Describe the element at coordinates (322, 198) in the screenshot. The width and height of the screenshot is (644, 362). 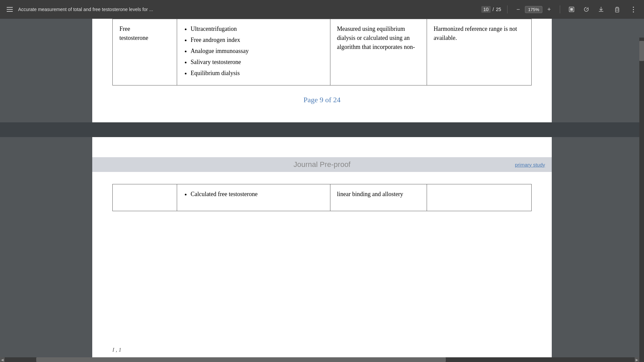
I see `table-row: Calculated free testosterone linear bind…` at that location.